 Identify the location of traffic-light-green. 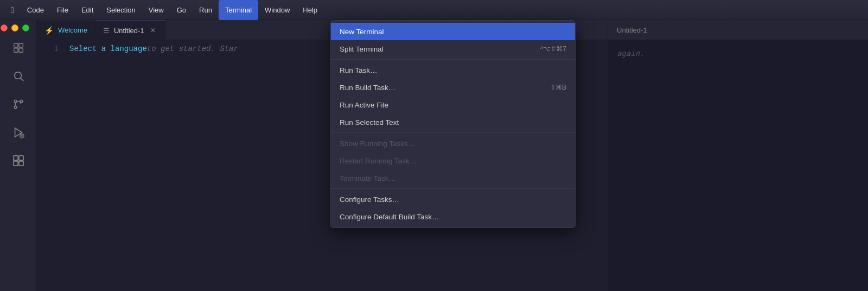
(26, 28).